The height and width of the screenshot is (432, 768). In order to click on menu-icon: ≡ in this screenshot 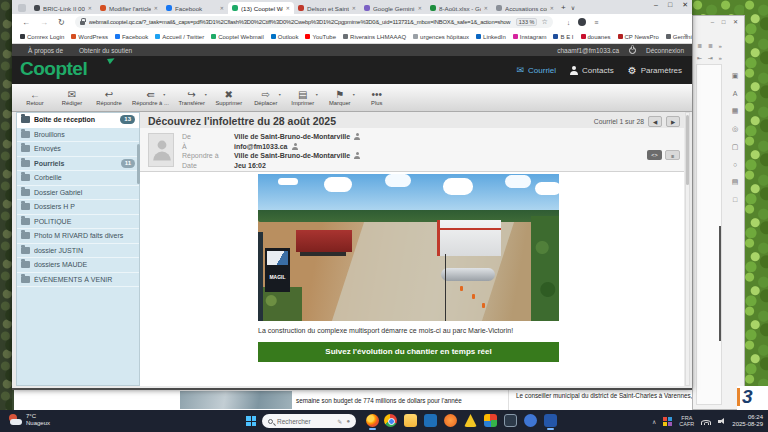, I will do `click(596, 22)`.